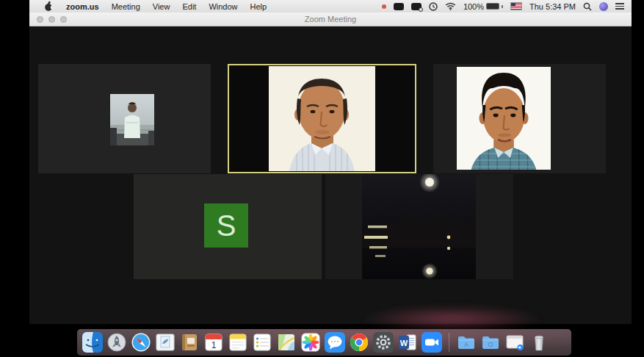  I want to click on dock-icon-safari, so click(141, 342).